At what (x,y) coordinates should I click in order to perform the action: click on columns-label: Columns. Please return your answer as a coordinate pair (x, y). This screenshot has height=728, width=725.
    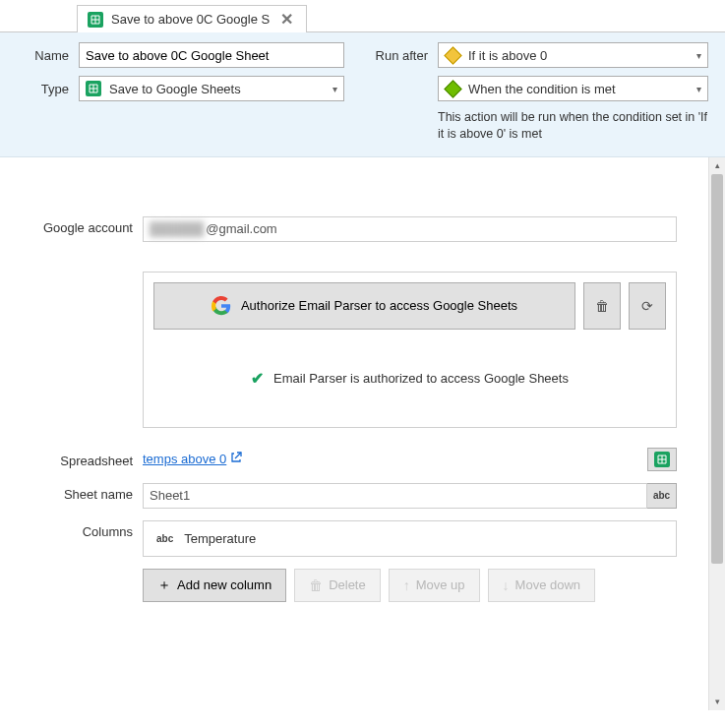
    Looking at the image, I should click on (71, 561).